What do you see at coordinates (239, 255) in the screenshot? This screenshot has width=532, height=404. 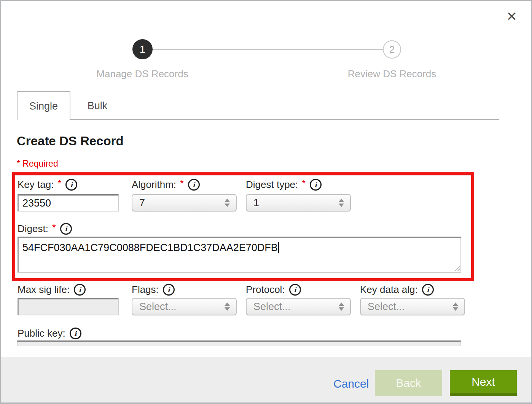 I see `digest-textarea: 54FCF030AA1C79C0088FDEC1BD1C37DAA2E70DFB` at bounding box center [239, 255].